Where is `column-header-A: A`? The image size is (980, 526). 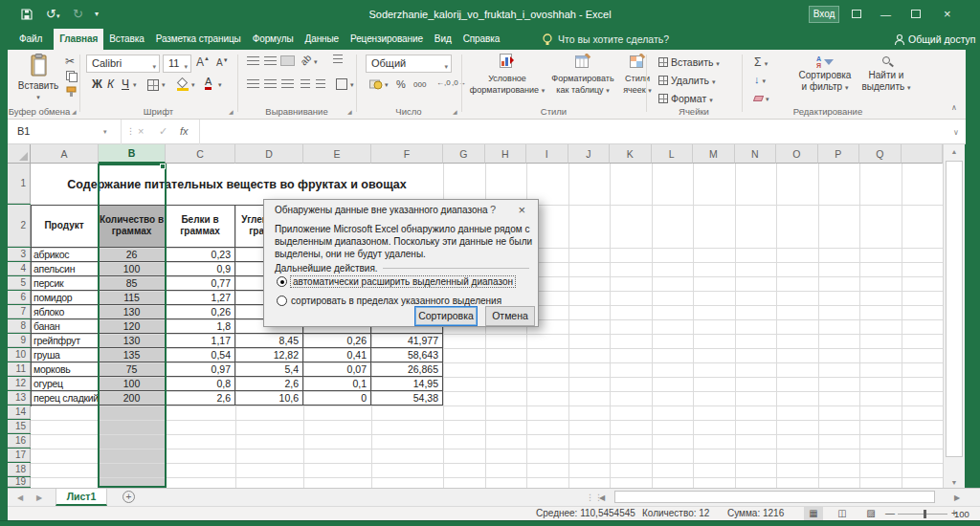 column-header-A: A is located at coordinates (65, 154).